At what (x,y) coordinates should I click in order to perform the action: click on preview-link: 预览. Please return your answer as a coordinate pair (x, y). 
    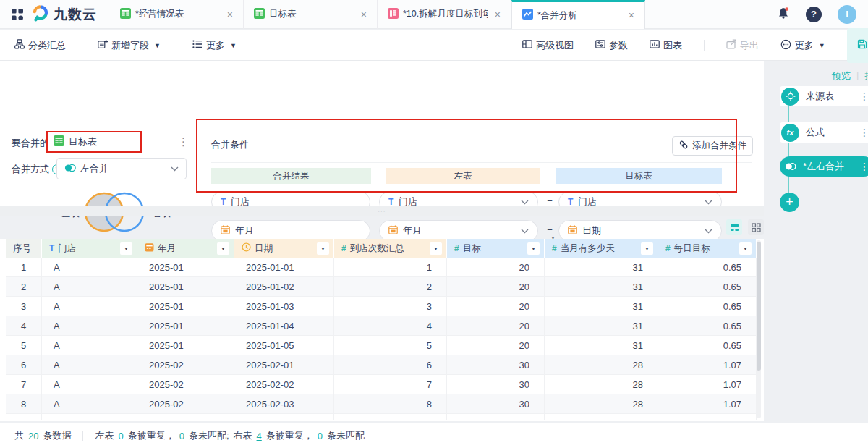
    Looking at the image, I should click on (841, 76).